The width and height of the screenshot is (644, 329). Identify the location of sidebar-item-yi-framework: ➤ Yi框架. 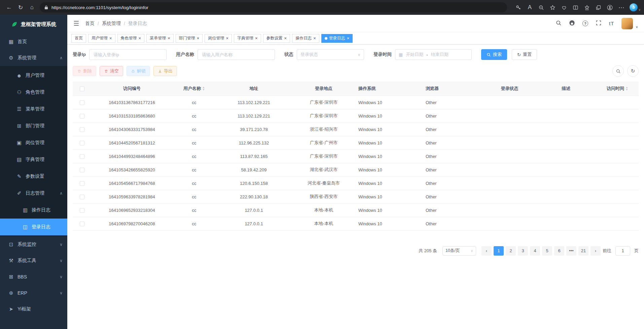
(34, 309).